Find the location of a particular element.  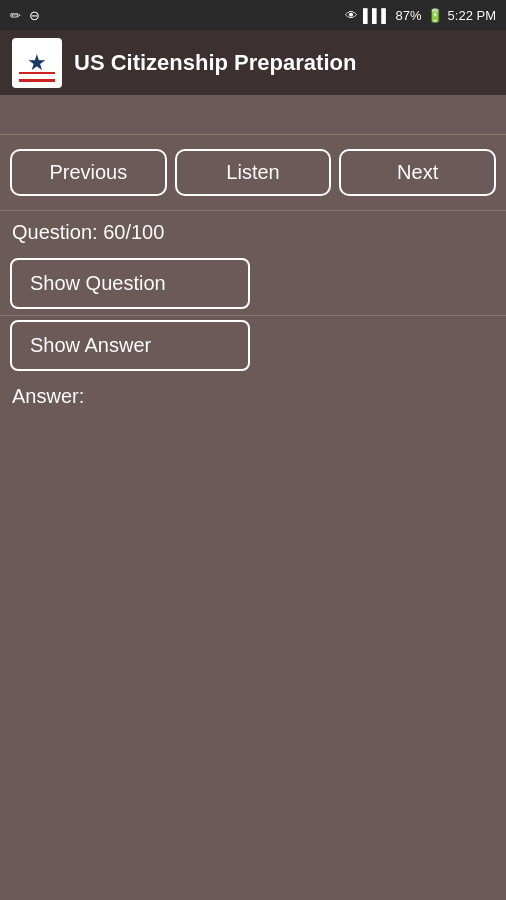

app-logo: ★ is located at coordinates (37, 63).